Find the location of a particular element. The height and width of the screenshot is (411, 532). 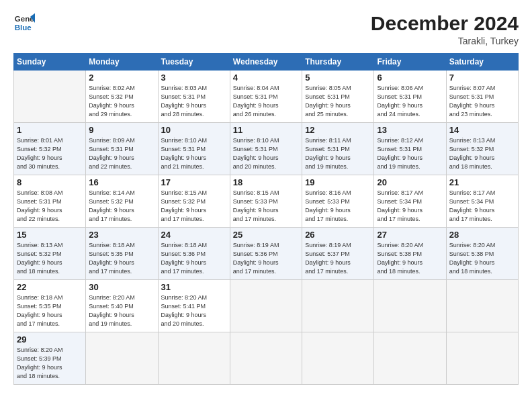

calendar-cell: 26Sunrise: 8:19 AM Sunset: 5:37 PM Dayli… is located at coordinates (339, 254).